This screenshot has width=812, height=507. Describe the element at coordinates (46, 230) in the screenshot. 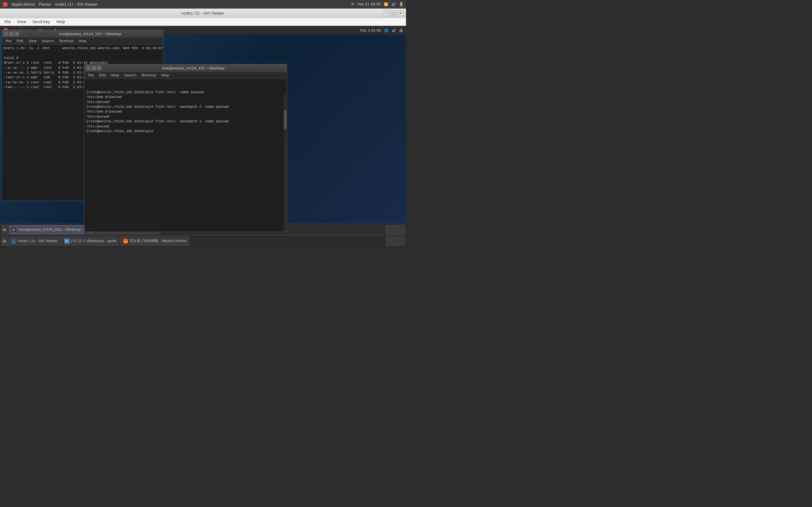

I see `vm-taskbar-terminal-1: ▶ root@westos_rh124_101:~/Desktop` at that location.